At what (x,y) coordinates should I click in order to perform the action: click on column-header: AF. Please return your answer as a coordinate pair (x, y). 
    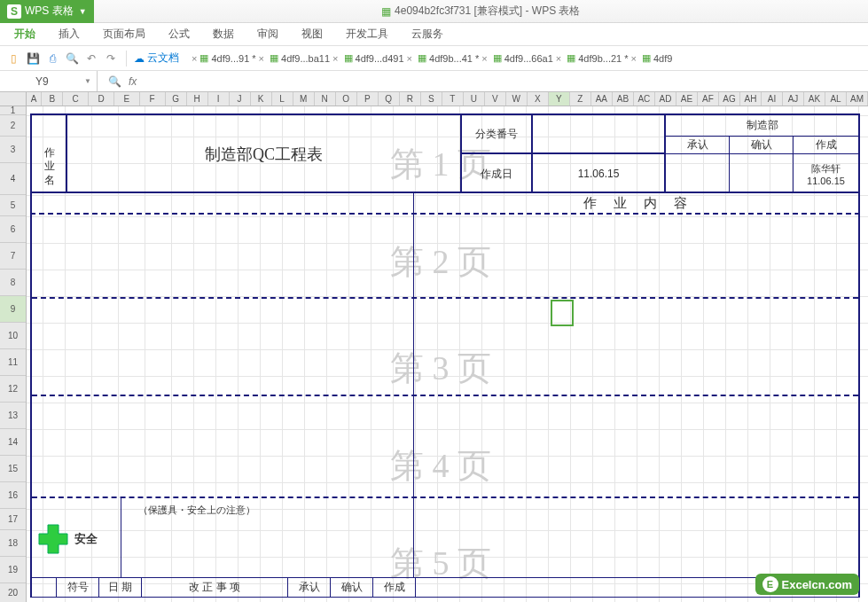
    Looking at the image, I should click on (708, 99).